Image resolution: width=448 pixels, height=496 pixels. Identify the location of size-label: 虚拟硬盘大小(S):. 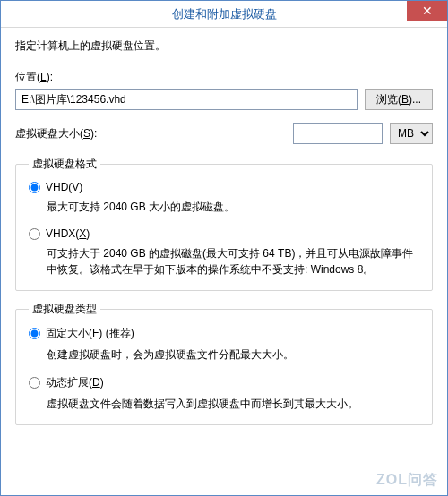
(56, 134).